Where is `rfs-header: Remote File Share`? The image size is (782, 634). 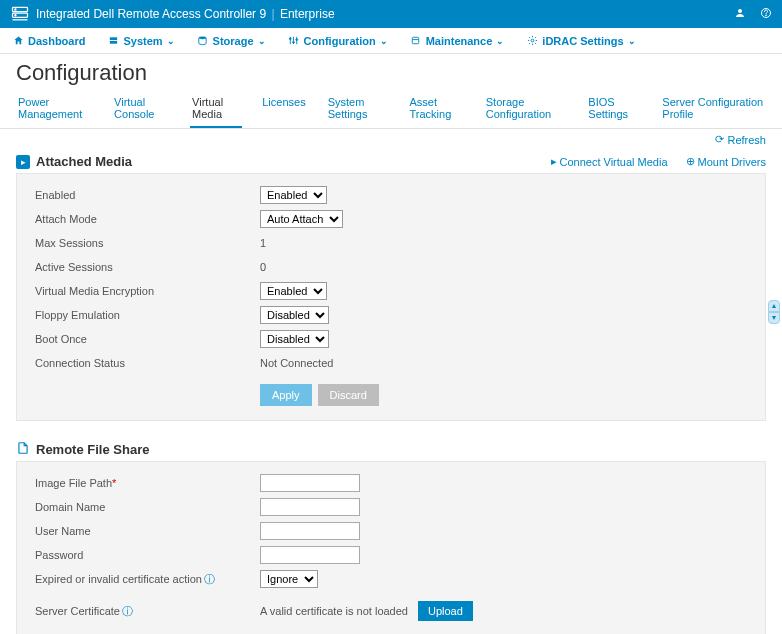
rfs-header: Remote File Share is located at coordinates (391, 449).